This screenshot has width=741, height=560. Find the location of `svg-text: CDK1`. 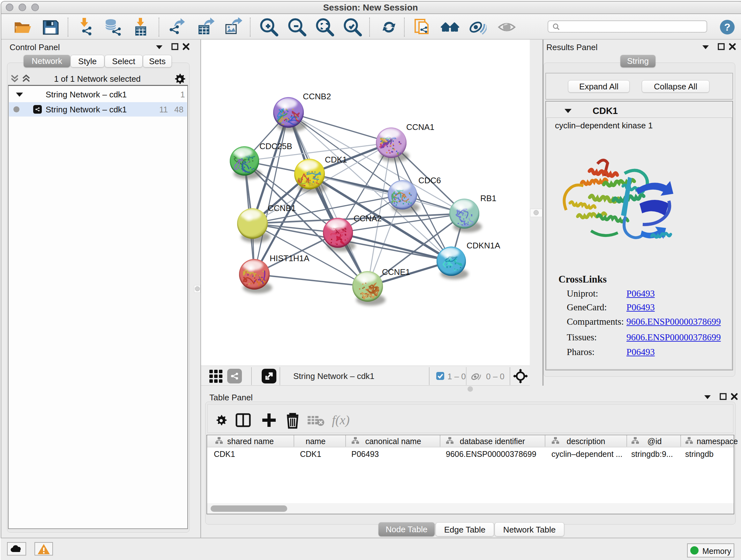

svg-text: CDK1 is located at coordinates (336, 160).